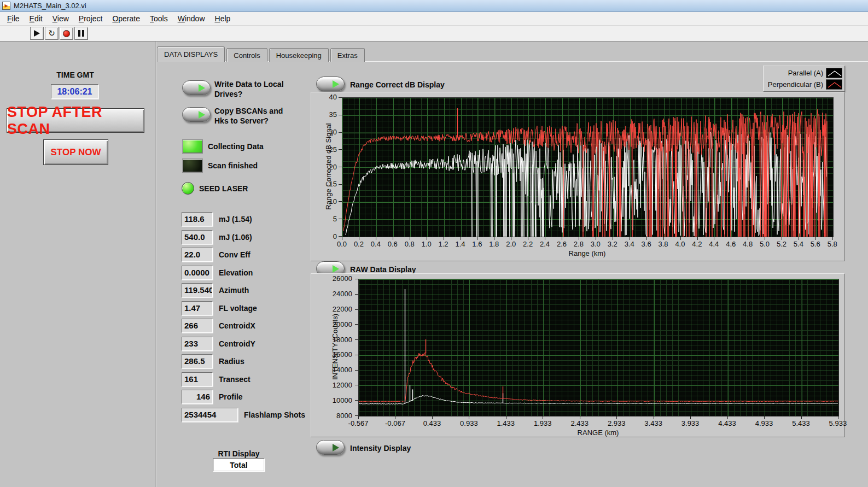  What do you see at coordinates (580, 423) in the screenshot?
I see `tick-label: 2.433` at bounding box center [580, 423].